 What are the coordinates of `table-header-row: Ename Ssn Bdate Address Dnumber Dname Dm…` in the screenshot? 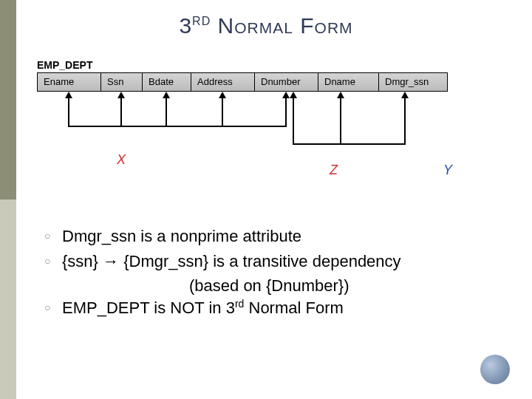 It's located at (242, 82).